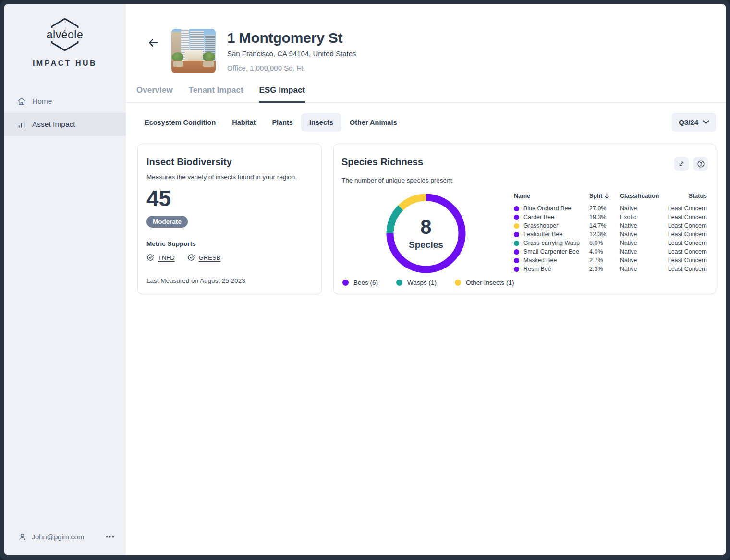 This screenshot has height=560, width=730. Describe the element at coordinates (194, 51) in the screenshot. I see `property-photo` at that location.